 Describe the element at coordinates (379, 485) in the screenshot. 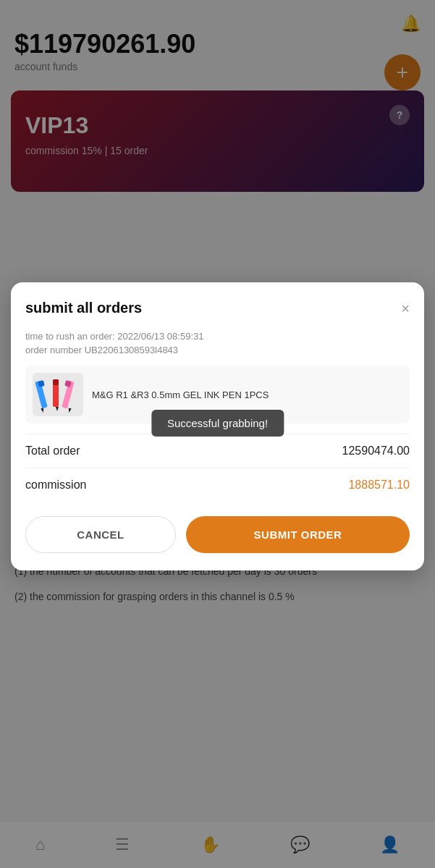

I see `commission-value: 1888571.10` at that location.